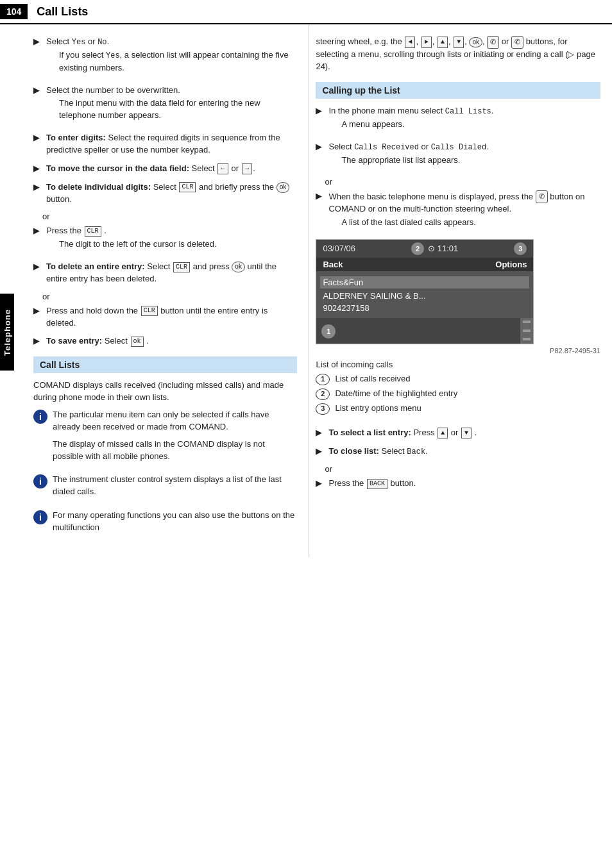  Describe the element at coordinates (40, 517) in the screenshot. I see `info-icon-3: i` at that location.